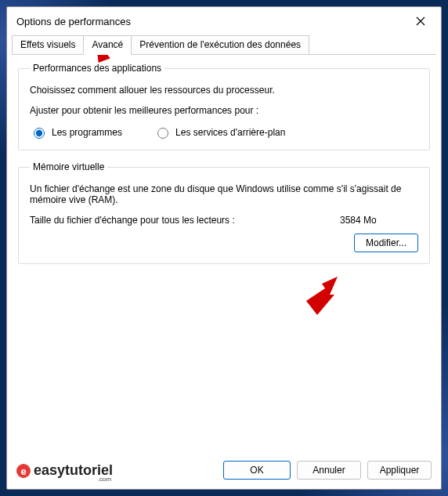 The width and height of the screenshot is (448, 496). What do you see at coordinates (107, 45) in the screenshot?
I see `tab-advanced: Avancé` at bounding box center [107, 45].